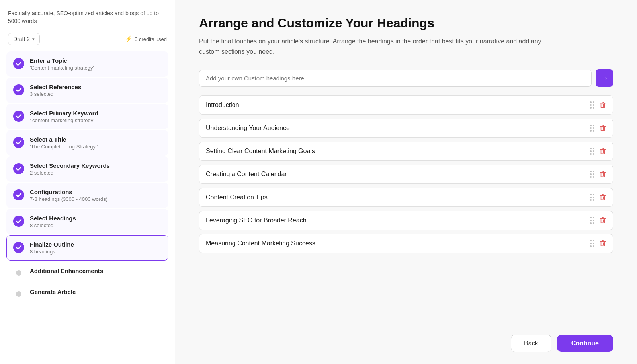  What do you see at coordinates (396, 174) in the screenshot?
I see `heading-label: Creating a Content Calendar` at bounding box center [396, 174].